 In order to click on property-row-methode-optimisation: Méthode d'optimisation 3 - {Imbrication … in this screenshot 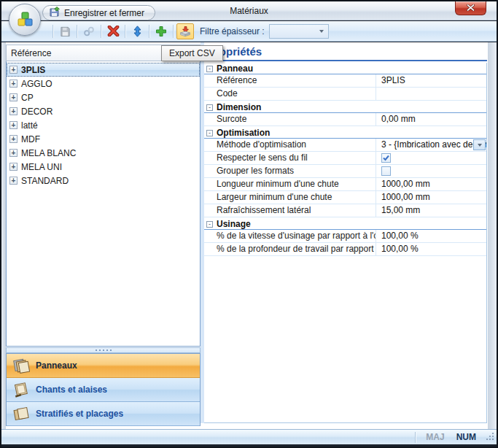, I will do `click(346, 145)`.